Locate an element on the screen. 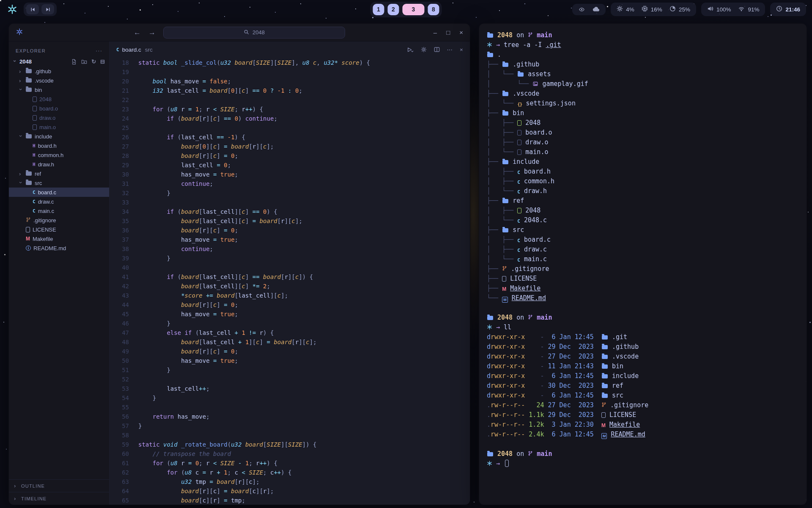 The image size is (812, 508). code-line-19: 19 is located at coordinates (290, 72).